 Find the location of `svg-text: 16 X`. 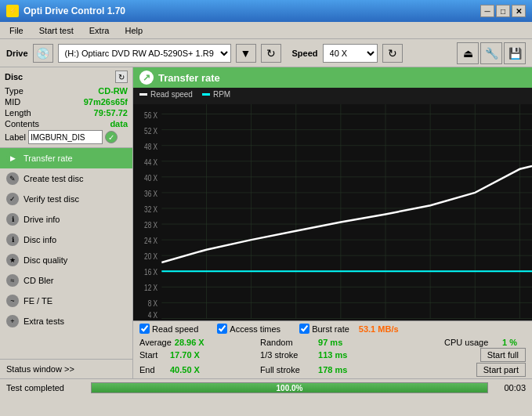

svg-text: 16 X is located at coordinates (150, 273).